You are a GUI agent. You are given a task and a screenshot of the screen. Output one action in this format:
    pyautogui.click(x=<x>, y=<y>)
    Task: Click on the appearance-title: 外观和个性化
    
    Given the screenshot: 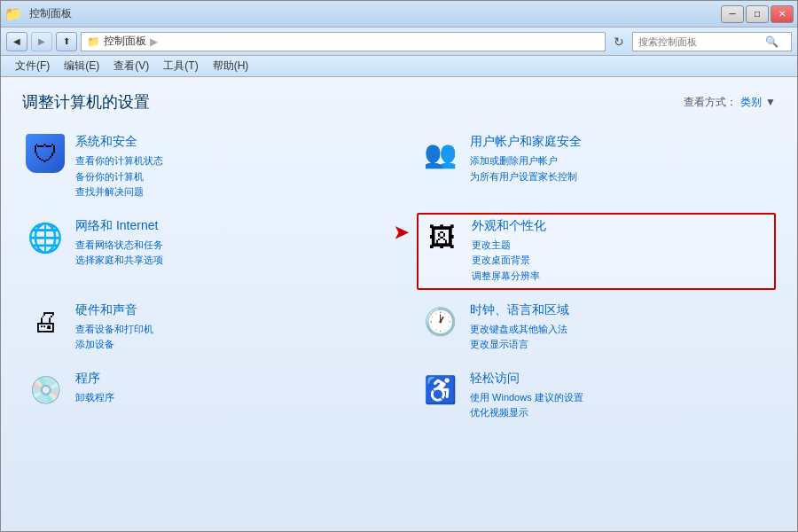 What is the action you would take?
    pyautogui.click(x=621, y=226)
    